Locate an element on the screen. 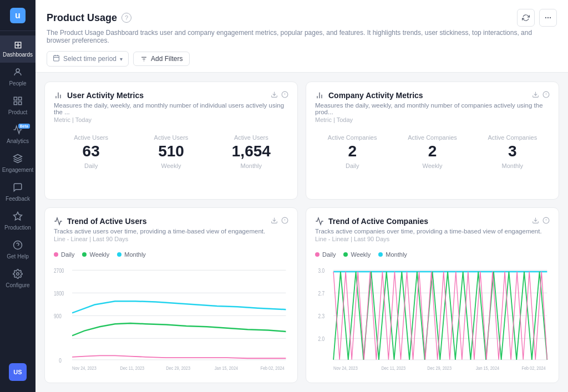 The image size is (568, 392). sidebar-item-production: Production is located at coordinates (18, 221).